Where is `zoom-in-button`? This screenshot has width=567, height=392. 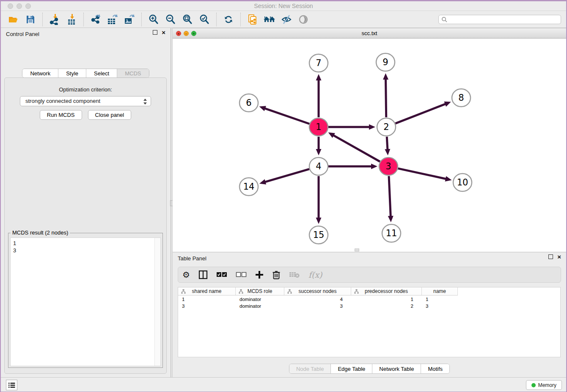
zoom-in-button is located at coordinates (154, 19).